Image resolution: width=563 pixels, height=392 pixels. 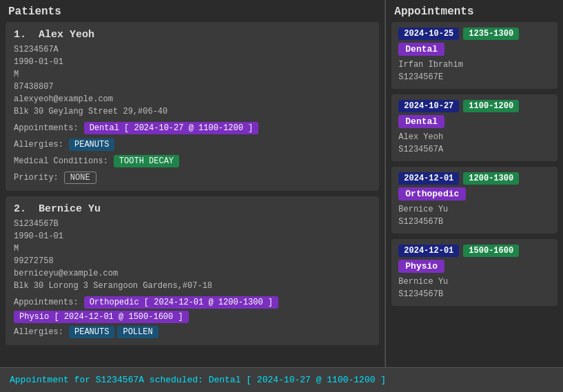 I want to click on appt-1-date: 2024-10-25, so click(x=429, y=34).